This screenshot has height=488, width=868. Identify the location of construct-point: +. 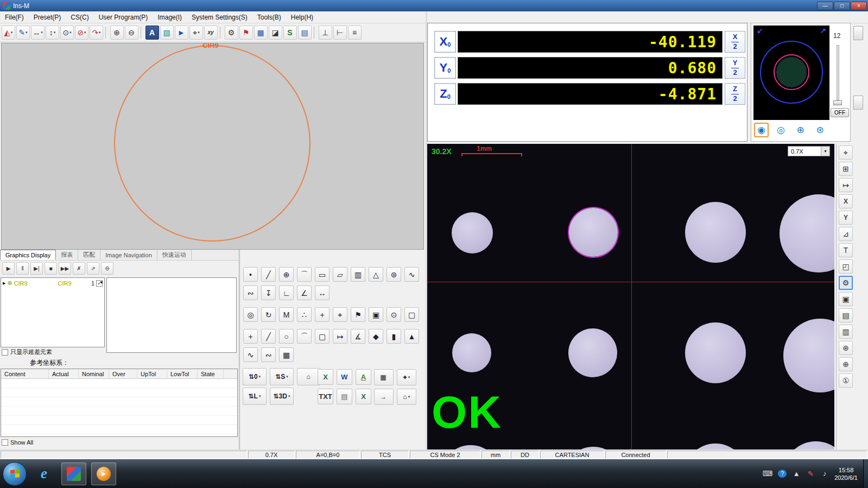
(251, 337).